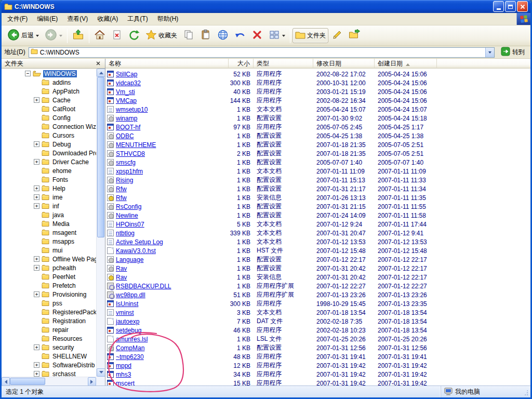 The image size is (532, 399). I want to click on tree-item: +SoftwareDistrib, so click(65, 365).